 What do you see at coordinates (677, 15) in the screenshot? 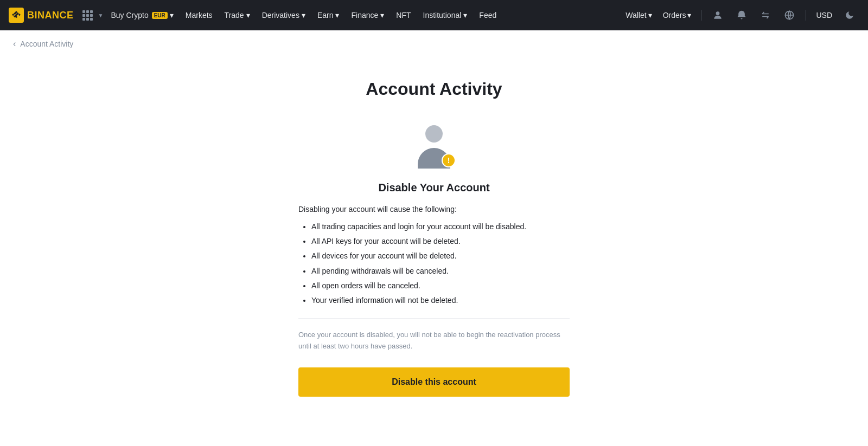
I see `nav-orders: Orders ▾` at bounding box center [677, 15].